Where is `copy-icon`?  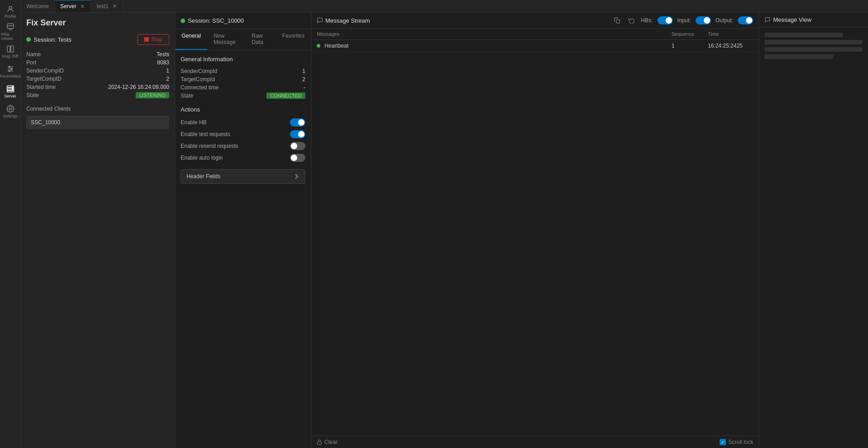
copy-icon is located at coordinates (617, 20).